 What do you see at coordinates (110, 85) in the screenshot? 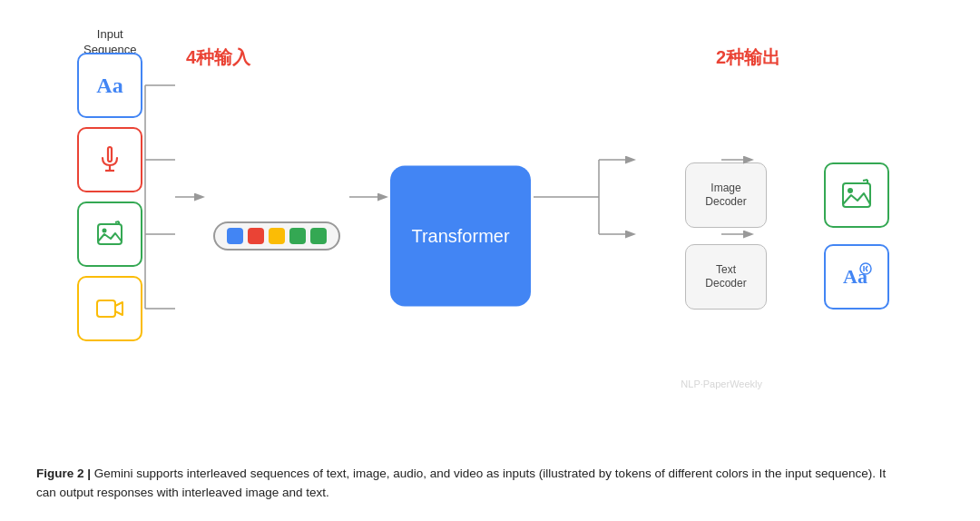
I see `input-box-text: Aa` at bounding box center [110, 85].